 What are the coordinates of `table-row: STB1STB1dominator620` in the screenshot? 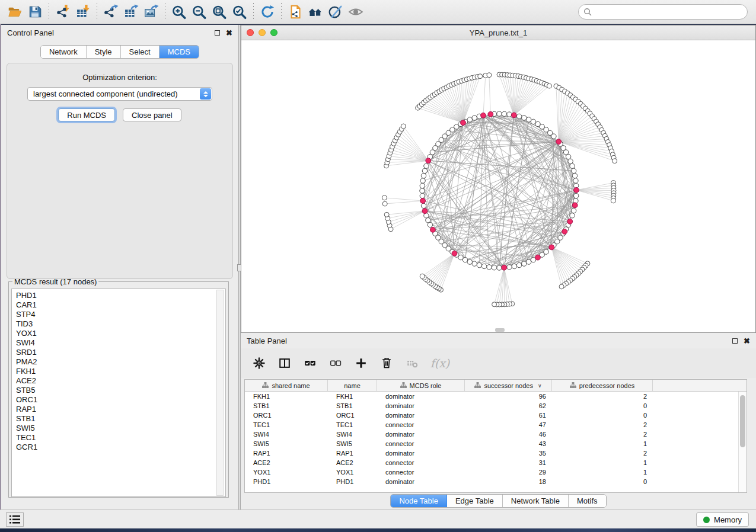 It's located at (496, 406).